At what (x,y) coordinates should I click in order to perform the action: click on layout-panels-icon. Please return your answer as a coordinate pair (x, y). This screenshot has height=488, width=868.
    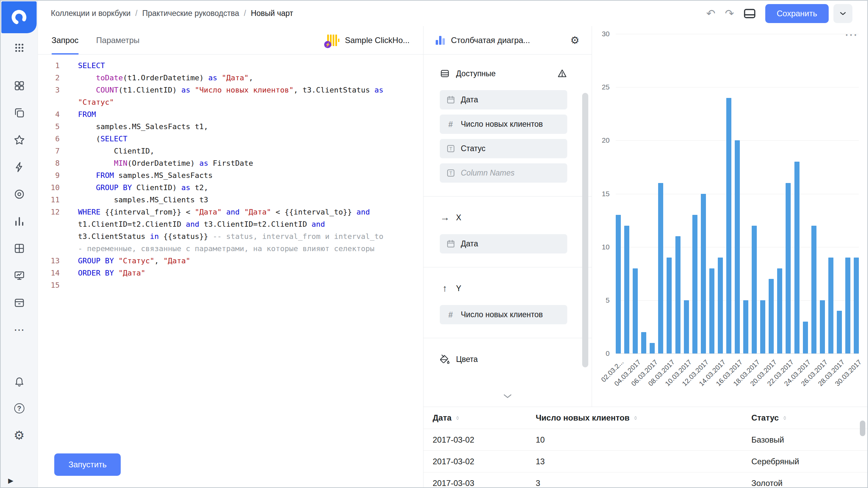
    Looking at the image, I should click on (750, 14).